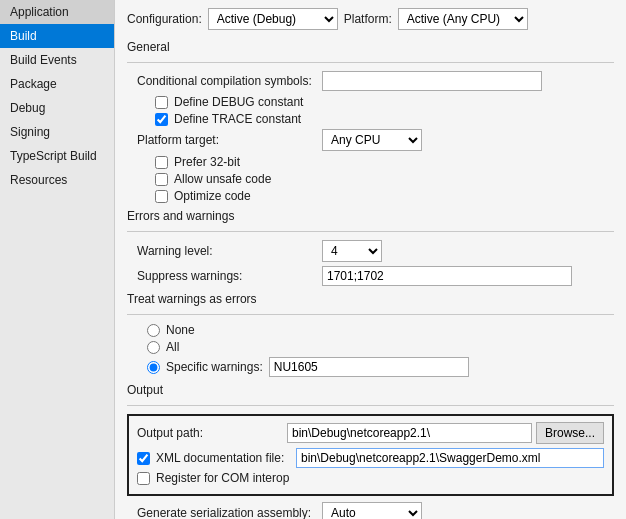  I want to click on platform-target-label: Platform target:, so click(230, 140).